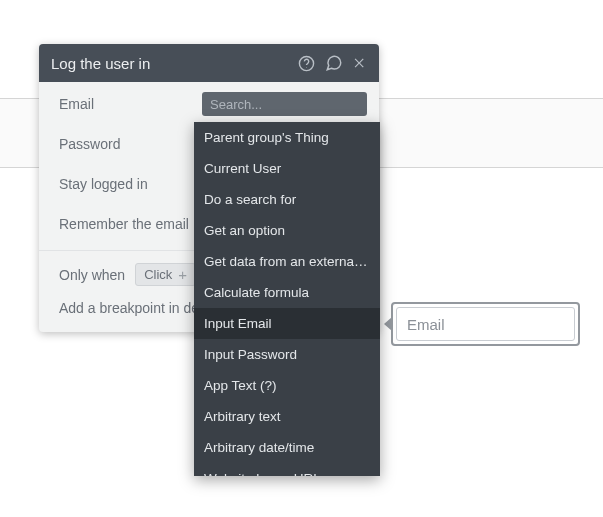  Describe the element at coordinates (284, 104) in the screenshot. I see `email-expression-search` at that location.